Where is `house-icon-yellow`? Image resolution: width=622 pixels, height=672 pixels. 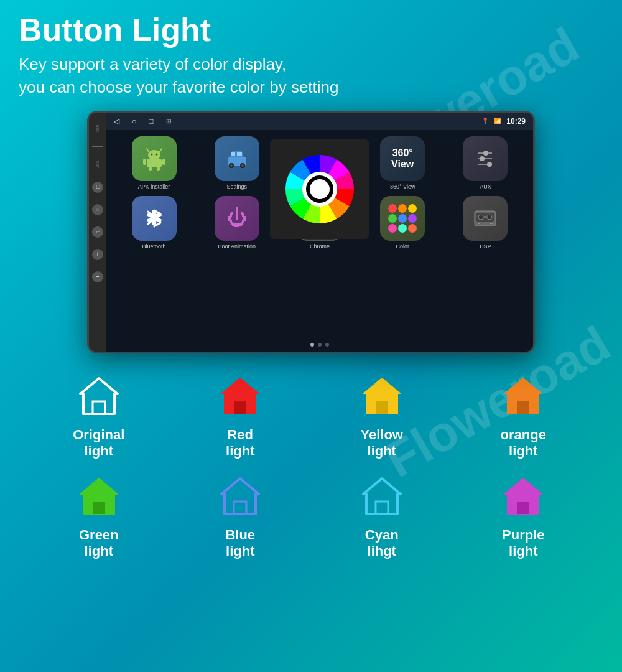 house-icon-yellow is located at coordinates (382, 397).